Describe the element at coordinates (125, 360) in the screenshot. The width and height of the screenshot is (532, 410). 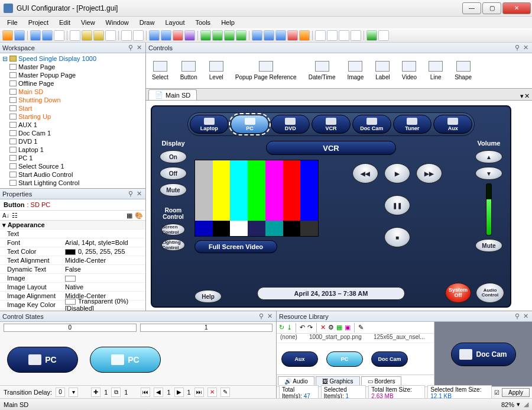
I see `state-preview-on: PC` at that location.